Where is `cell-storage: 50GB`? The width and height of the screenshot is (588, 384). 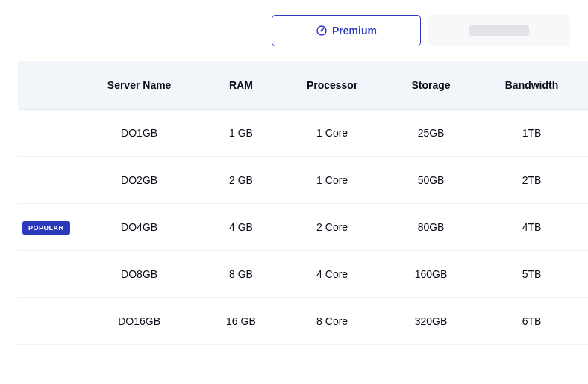 cell-storage: 50GB is located at coordinates (431, 181).